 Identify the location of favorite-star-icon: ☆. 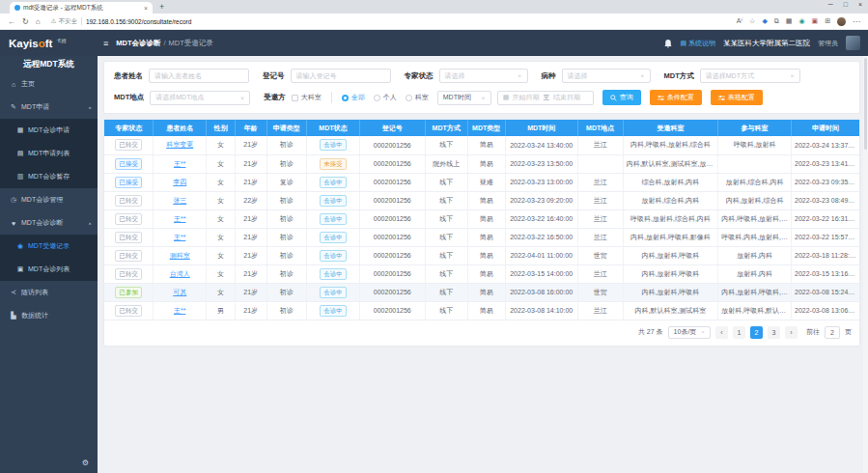
(752, 21).